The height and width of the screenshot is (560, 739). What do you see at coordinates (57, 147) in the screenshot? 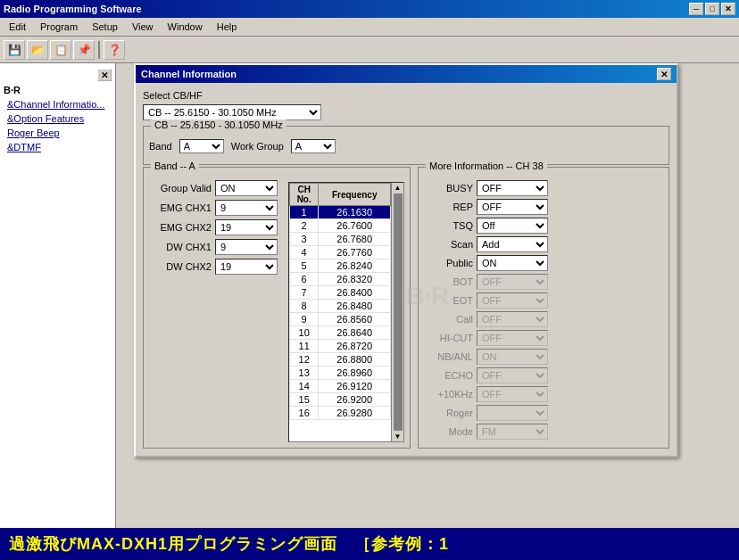
I see `sidebar-item-dtmf: &DTMF` at bounding box center [57, 147].